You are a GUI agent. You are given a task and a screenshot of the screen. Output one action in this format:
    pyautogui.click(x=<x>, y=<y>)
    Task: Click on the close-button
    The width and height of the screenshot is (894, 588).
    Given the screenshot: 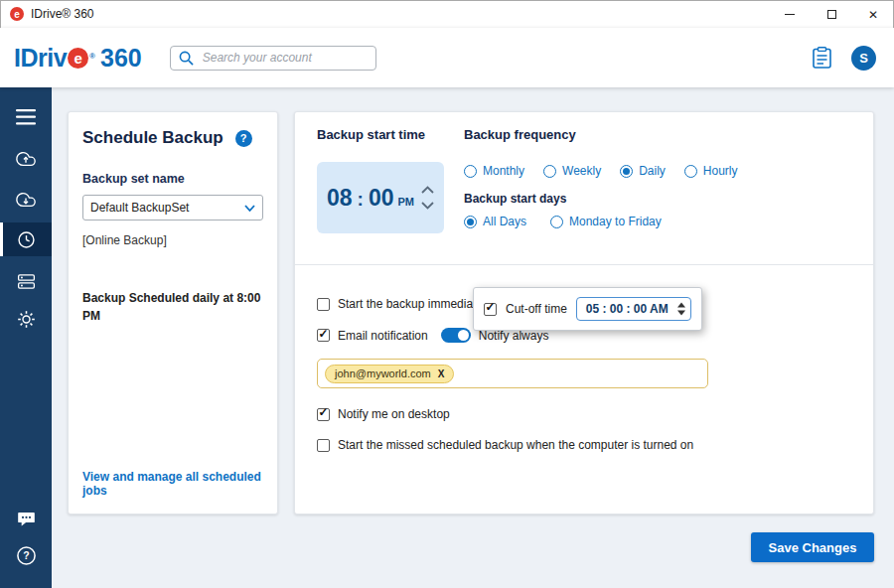 What is the action you would take?
    pyautogui.click(x=873, y=14)
    